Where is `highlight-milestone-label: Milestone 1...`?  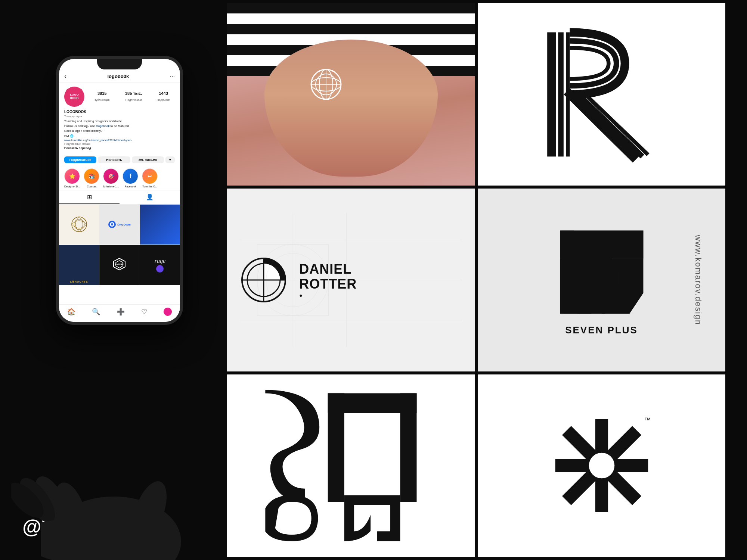
highlight-milestone-label: Milestone 1... is located at coordinates (111, 187).